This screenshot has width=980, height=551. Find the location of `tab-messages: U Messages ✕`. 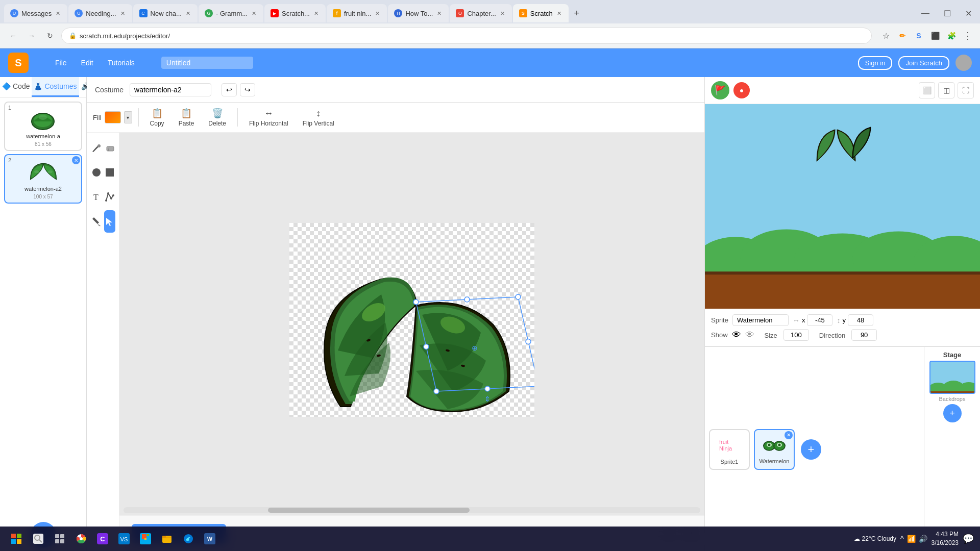

tab-messages: U Messages ✕ is located at coordinates (36, 13).